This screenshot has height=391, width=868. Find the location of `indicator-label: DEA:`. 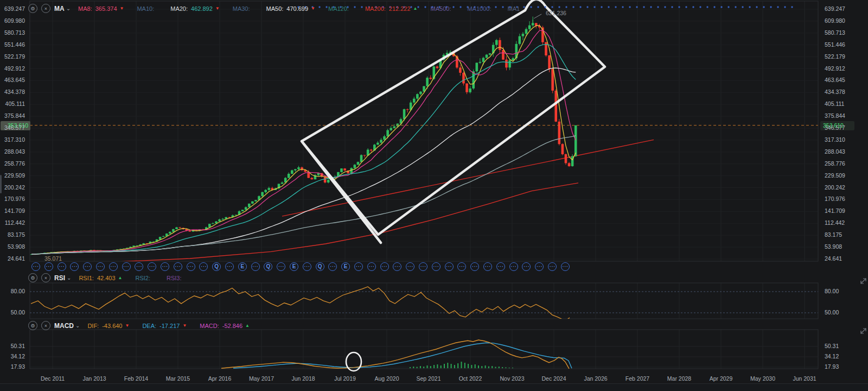

indicator-label: DEA: is located at coordinates (149, 326).